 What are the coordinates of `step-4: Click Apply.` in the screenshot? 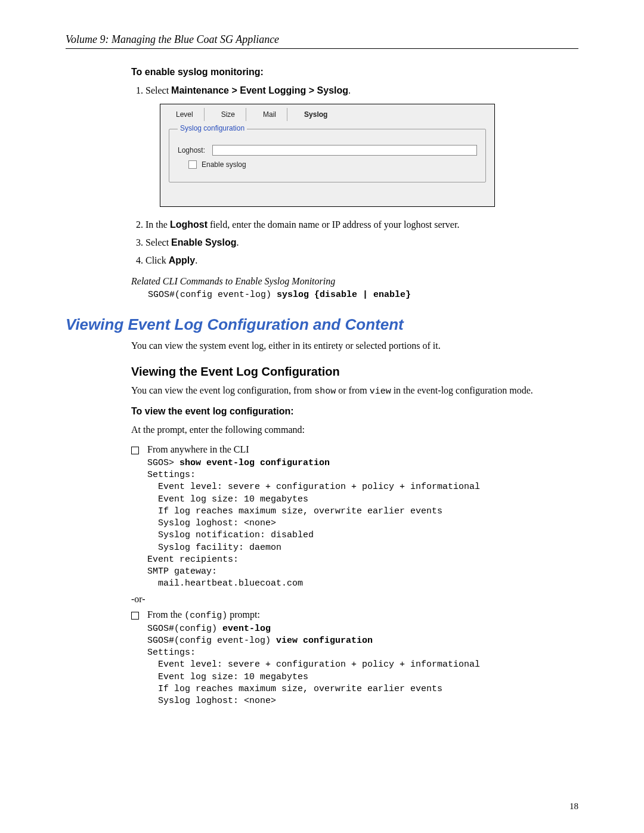 It's located at (362, 261).